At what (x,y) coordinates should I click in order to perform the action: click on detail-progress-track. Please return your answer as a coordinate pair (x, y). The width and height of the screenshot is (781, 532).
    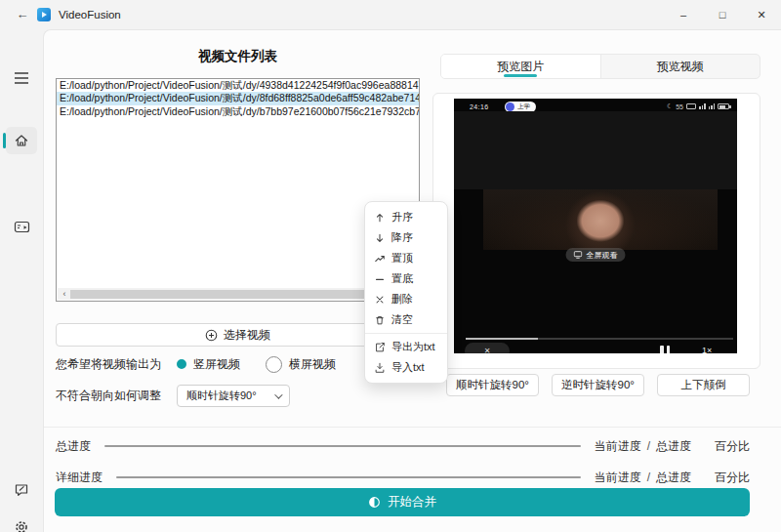
    Looking at the image, I should click on (349, 477).